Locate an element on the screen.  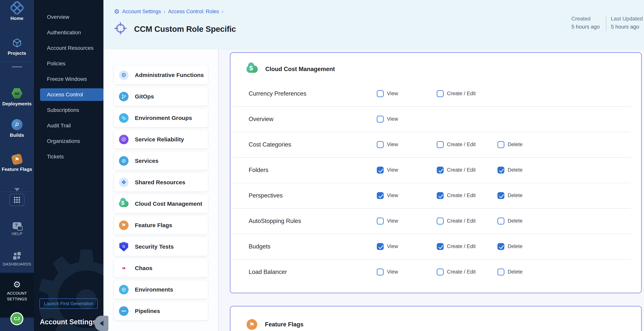
category-service-reliability: Service Reliability is located at coordinates (161, 140).